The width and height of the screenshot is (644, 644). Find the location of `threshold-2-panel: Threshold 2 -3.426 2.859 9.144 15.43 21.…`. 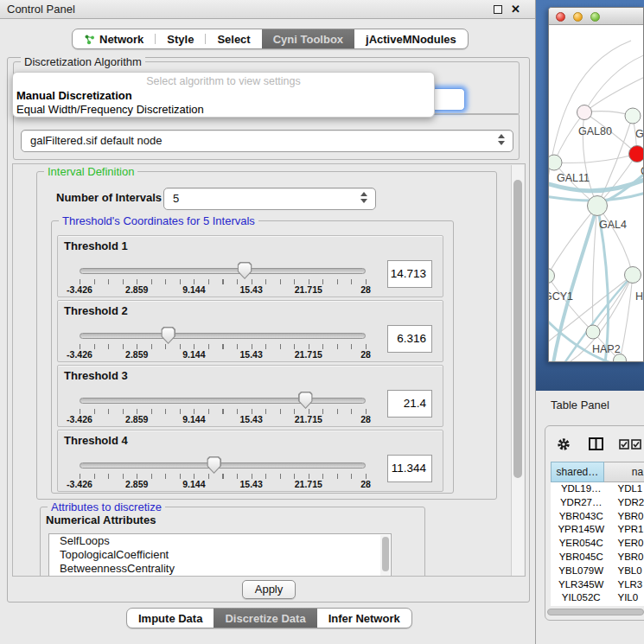

threshold-2-panel: Threshold 2 -3.426 2.859 9.144 15.43 21.… is located at coordinates (251, 331).